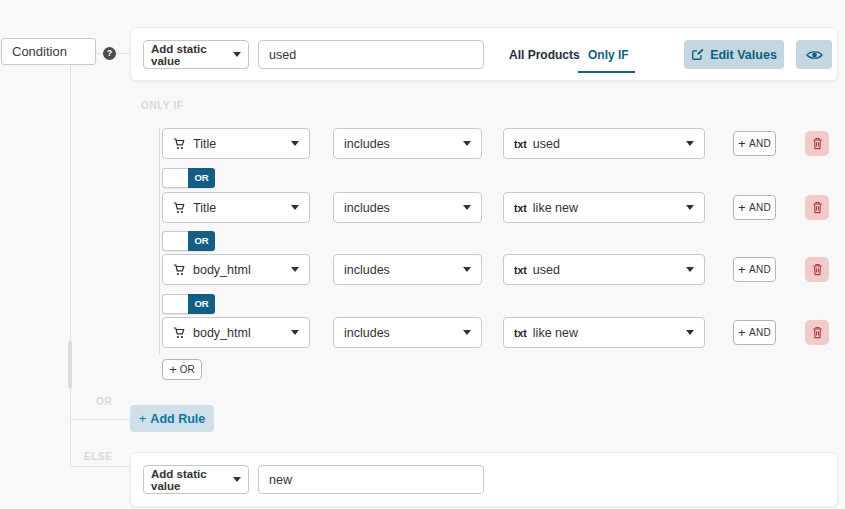 Image resolution: width=845 pixels, height=509 pixels. I want to click on eye-icon, so click(814, 55).